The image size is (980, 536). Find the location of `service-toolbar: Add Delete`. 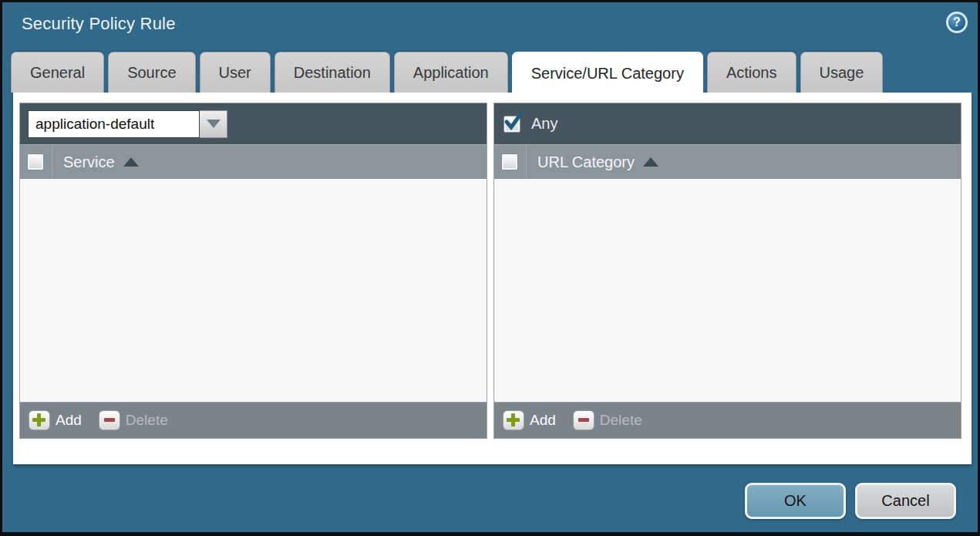

service-toolbar: Add Delete is located at coordinates (253, 420).